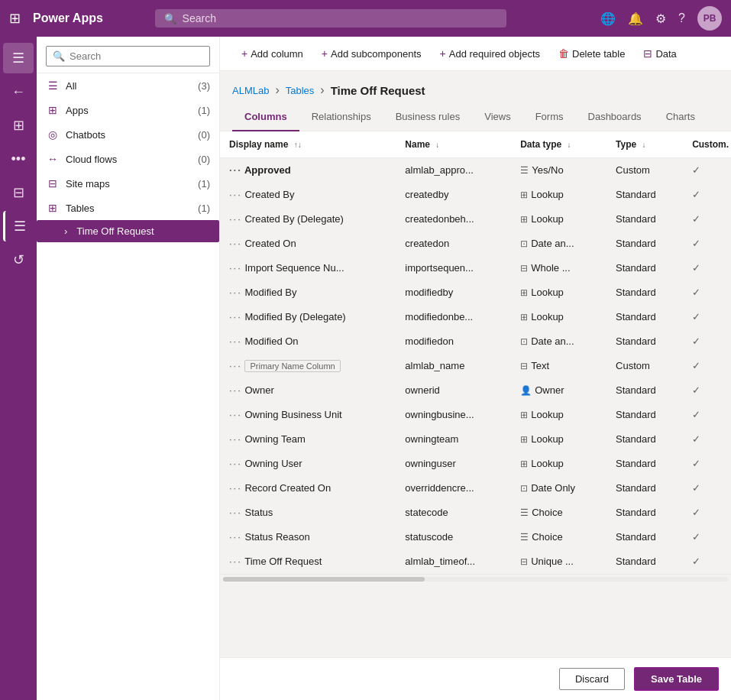  I want to click on side-search-input, so click(136, 57).